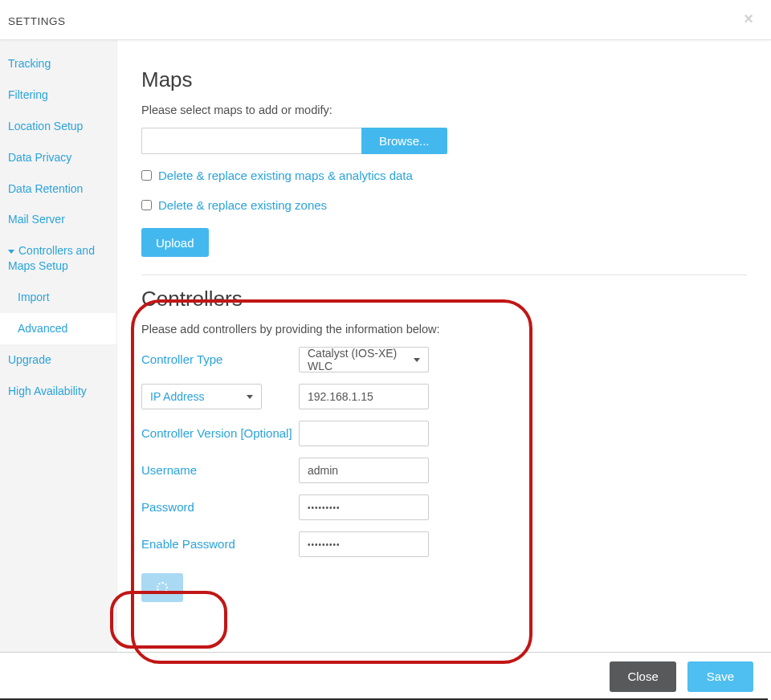 This screenshot has height=700, width=771. What do you see at coordinates (40, 157) in the screenshot?
I see `sidebar-item-label: Data Privacy` at bounding box center [40, 157].